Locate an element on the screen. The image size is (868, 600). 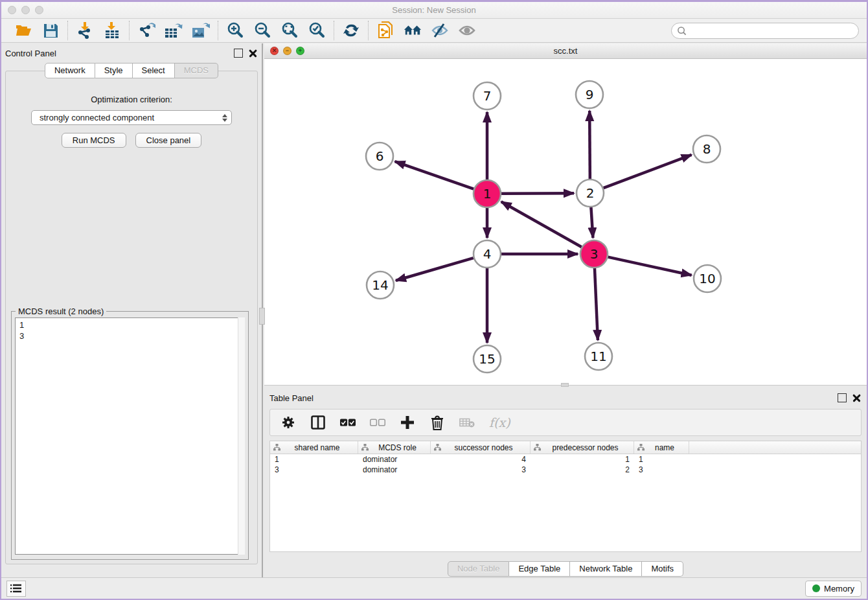
export-network-icon is located at coordinates (146, 30).